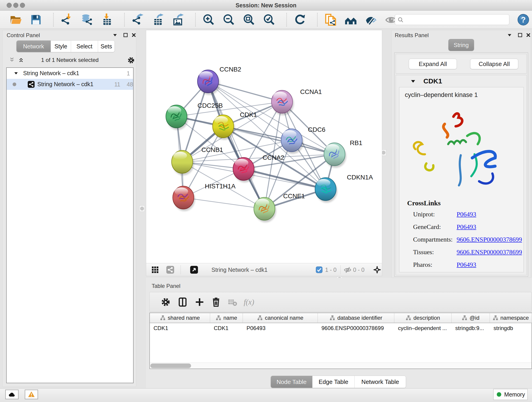  I want to click on column-header-canonicalname: canonical name, so click(280, 318).